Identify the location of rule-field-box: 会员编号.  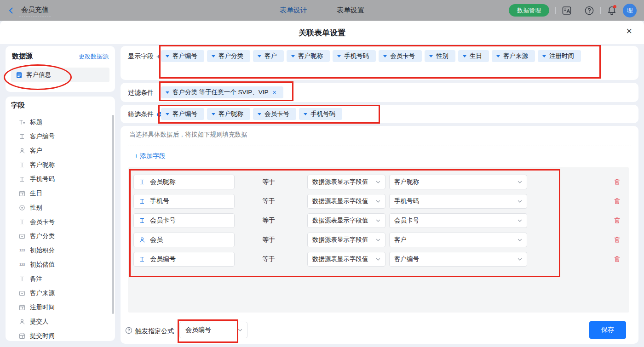
(184, 259).